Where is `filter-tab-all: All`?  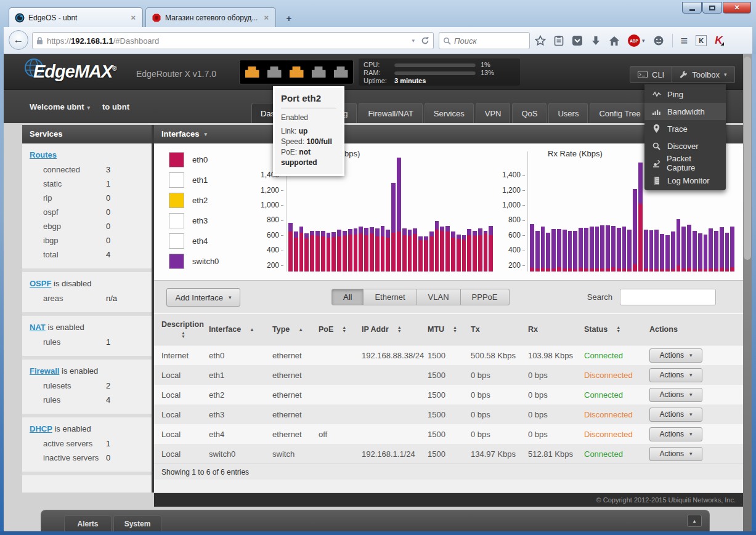
filter-tab-all: All is located at coordinates (348, 297).